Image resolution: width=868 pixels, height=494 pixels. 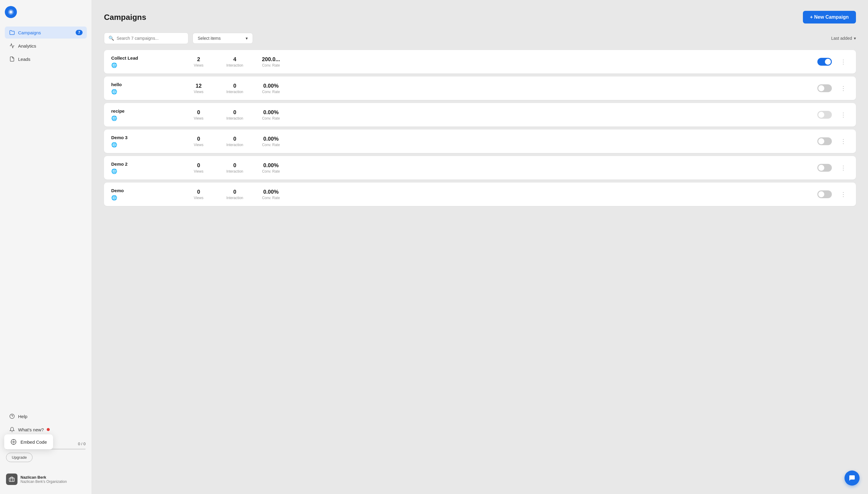 I want to click on search-box: 🔍, so click(x=146, y=38).